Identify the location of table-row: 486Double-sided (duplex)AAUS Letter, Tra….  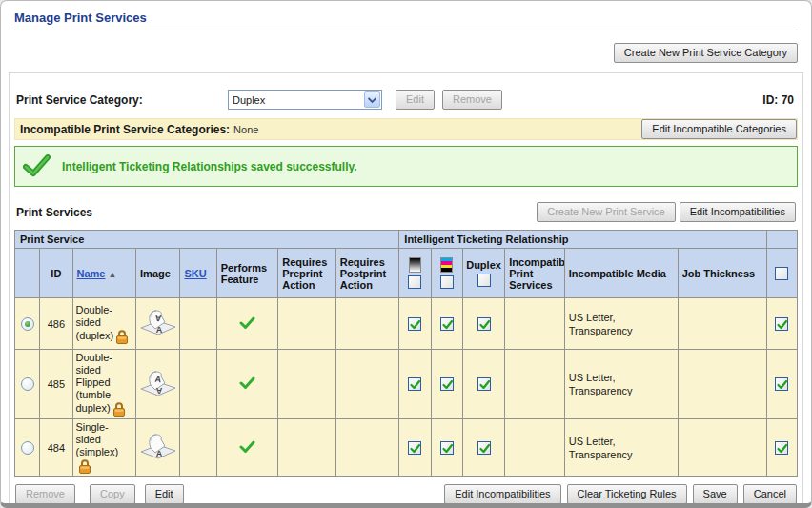
(406, 324).